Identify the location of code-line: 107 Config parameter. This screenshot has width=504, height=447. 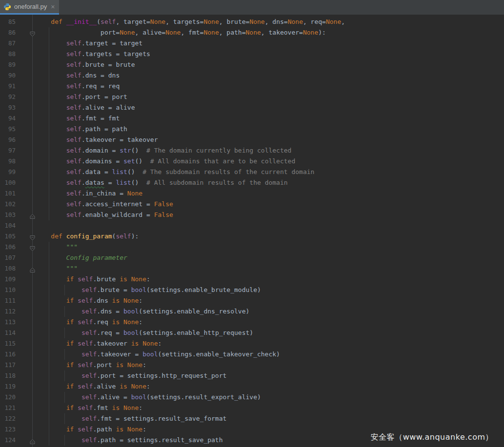
(252, 258).